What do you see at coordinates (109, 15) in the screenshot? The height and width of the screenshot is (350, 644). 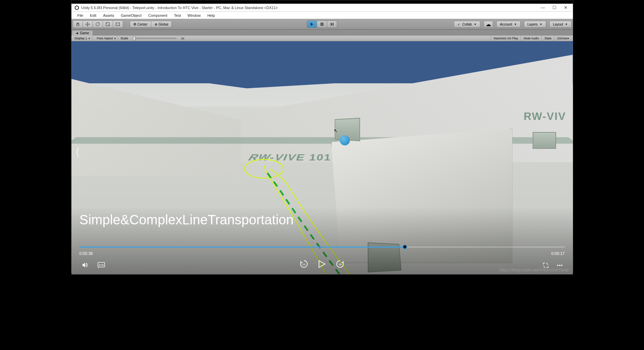 I see `menu-assets: Assets` at bounding box center [109, 15].